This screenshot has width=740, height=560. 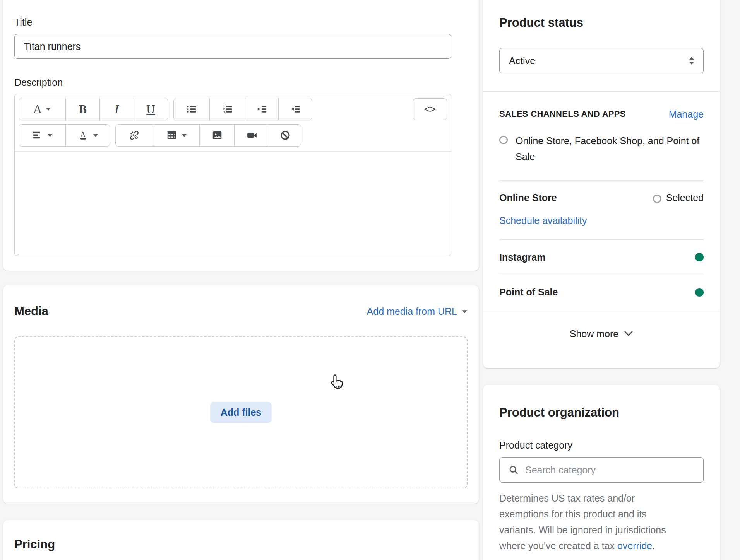 What do you see at coordinates (252, 135) in the screenshot?
I see `video-icon` at bounding box center [252, 135].